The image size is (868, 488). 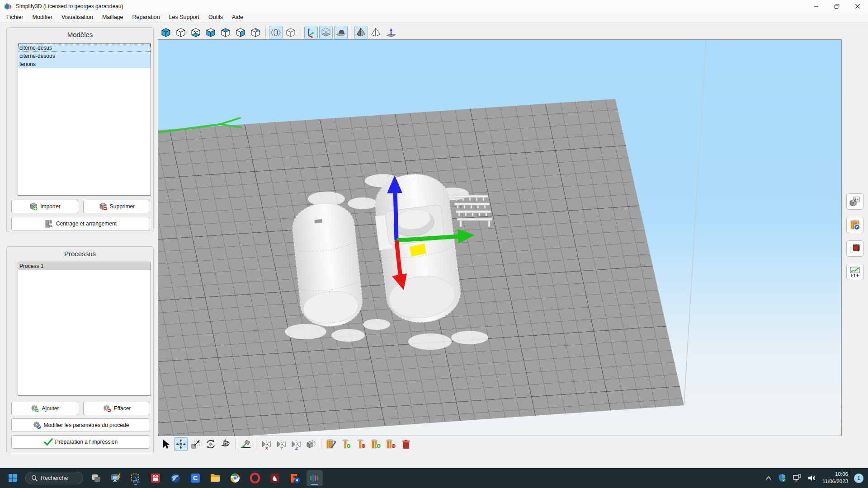 What do you see at coordinates (181, 444) in the screenshot?
I see `move-tool-icon` at bounding box center [181, 444].